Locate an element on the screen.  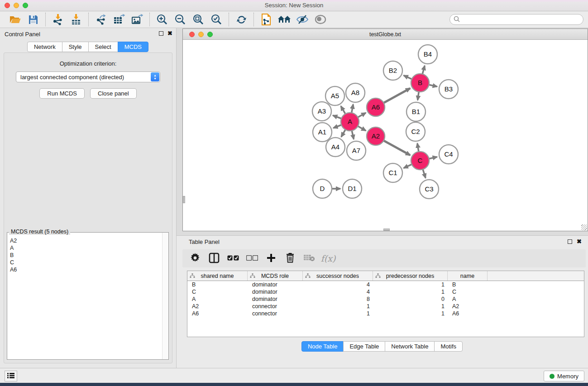
close-table-panel-icon: ✖ is located at coordinates (579, 242).